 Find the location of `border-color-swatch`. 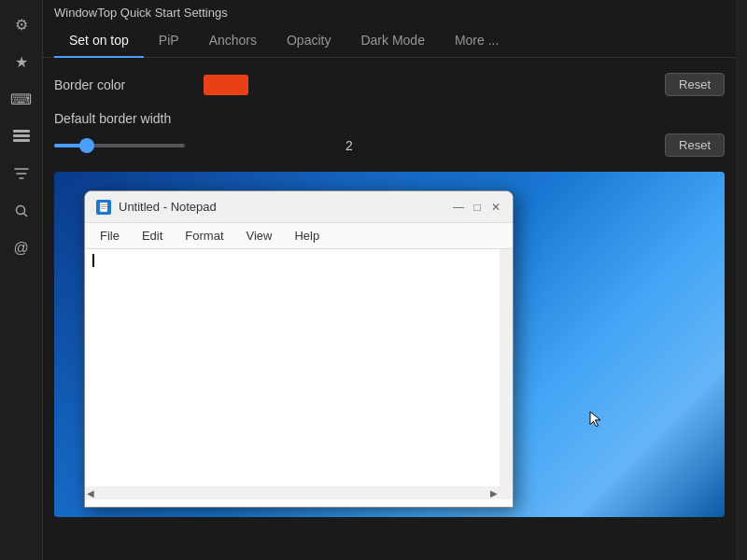

border-color-swatch is located at coordinates (226, 85).